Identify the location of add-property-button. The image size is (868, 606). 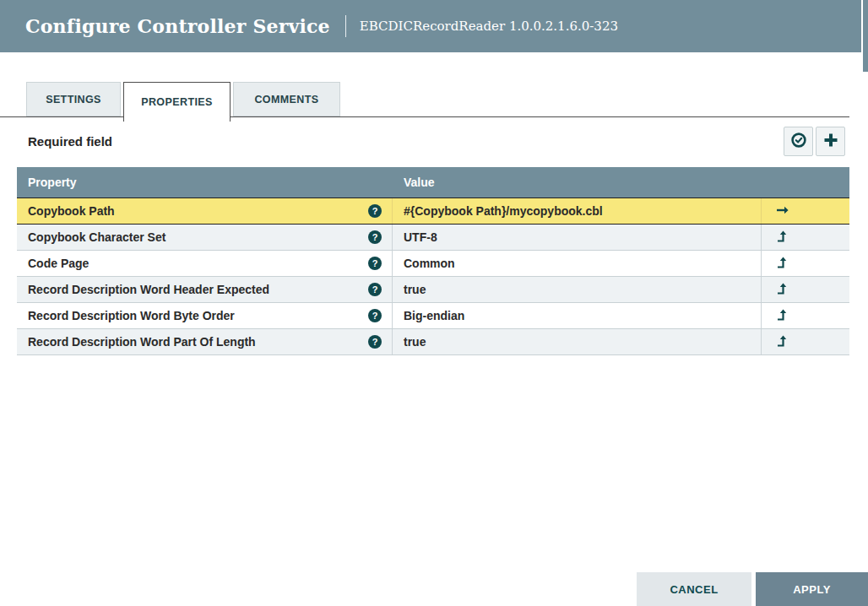
(831, 142).